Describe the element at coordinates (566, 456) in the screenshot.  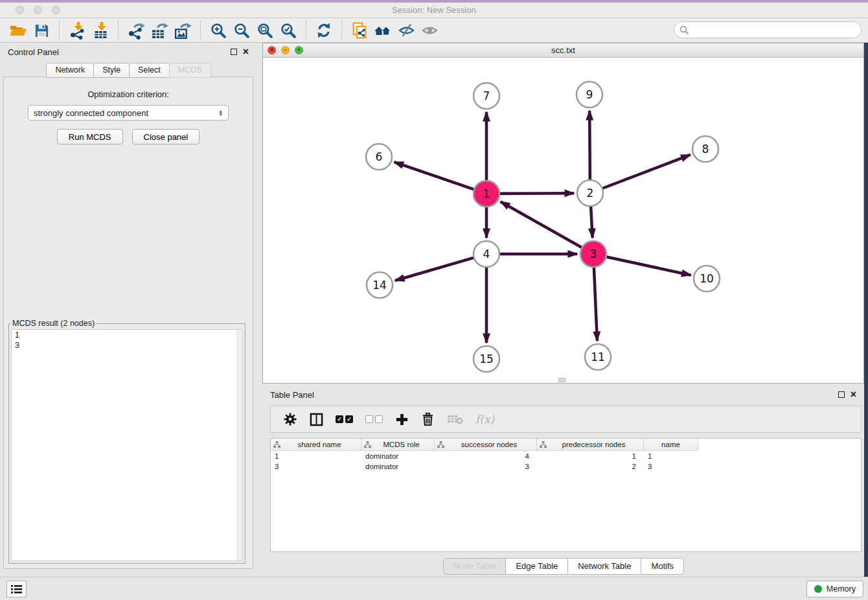
I see `table-row: 1dominator411` at that location.